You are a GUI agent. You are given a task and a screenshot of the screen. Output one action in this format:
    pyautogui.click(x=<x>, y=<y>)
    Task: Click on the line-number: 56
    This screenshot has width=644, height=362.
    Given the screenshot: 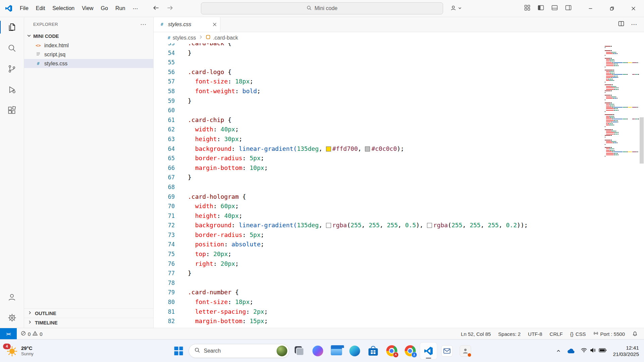 What is the action you would take?
    pyautogui.click(x=164, y=72)
    